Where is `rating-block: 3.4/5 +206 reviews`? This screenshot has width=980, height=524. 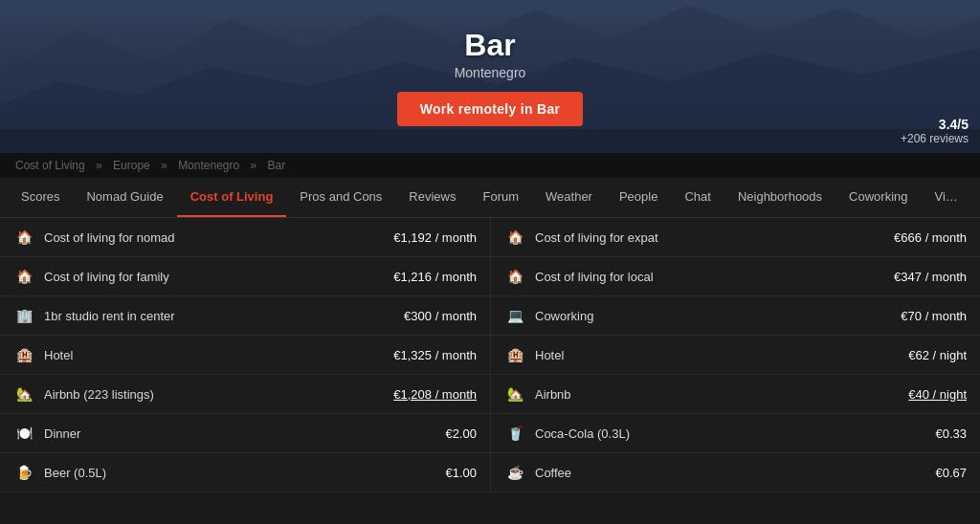
rating-block: 3.4/5 +206 reviews is located at coordinates (934, 131).